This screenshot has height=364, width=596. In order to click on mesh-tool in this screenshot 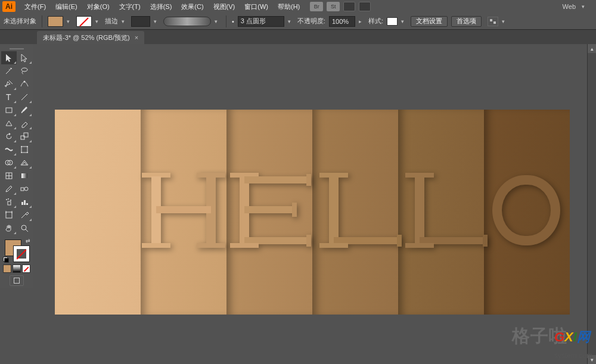, I will do `click(9, 176)`.